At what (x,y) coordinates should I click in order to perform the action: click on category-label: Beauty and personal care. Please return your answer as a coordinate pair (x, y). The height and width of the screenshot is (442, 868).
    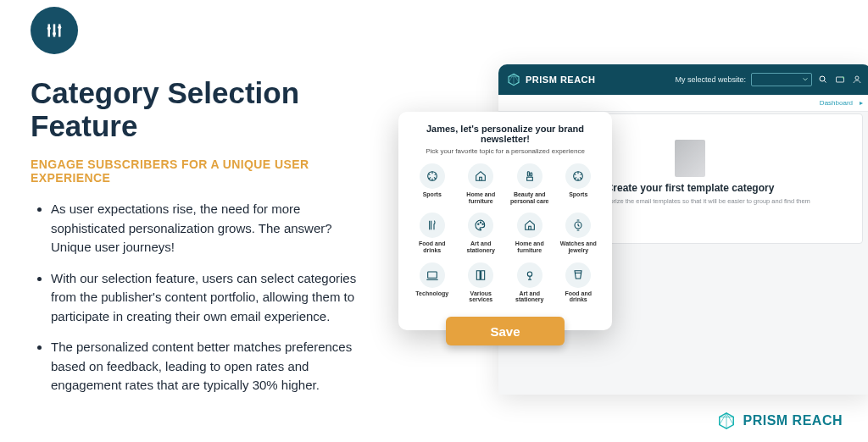
    Looking at the image, I should click on (530, 198).